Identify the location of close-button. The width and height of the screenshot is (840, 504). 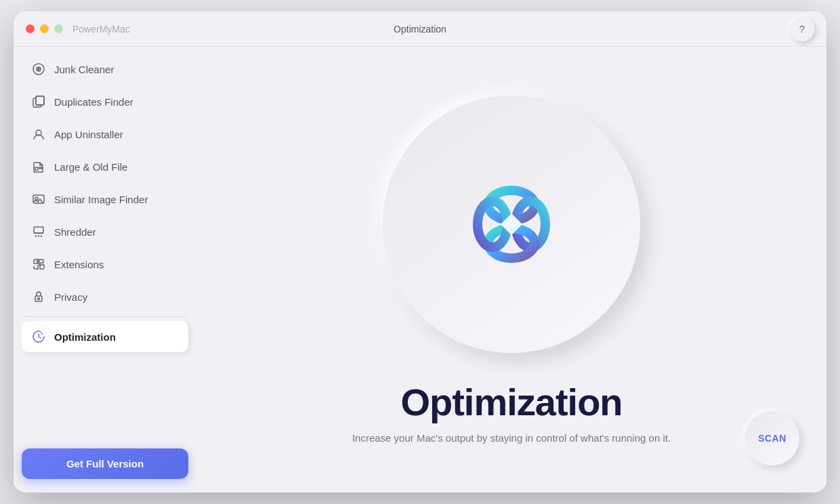
(30, 28).